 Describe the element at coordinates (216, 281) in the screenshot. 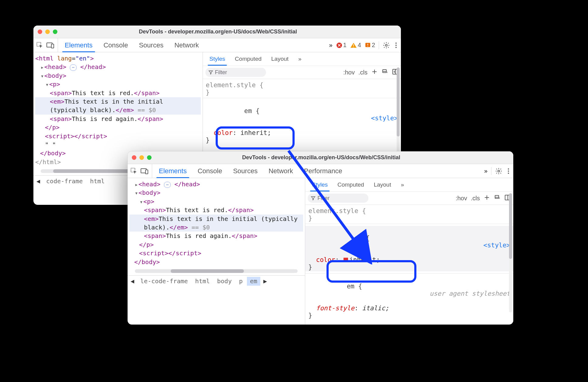

I see `breadcrumb: ◀ le-code-frame html body p em ▶` at that location.